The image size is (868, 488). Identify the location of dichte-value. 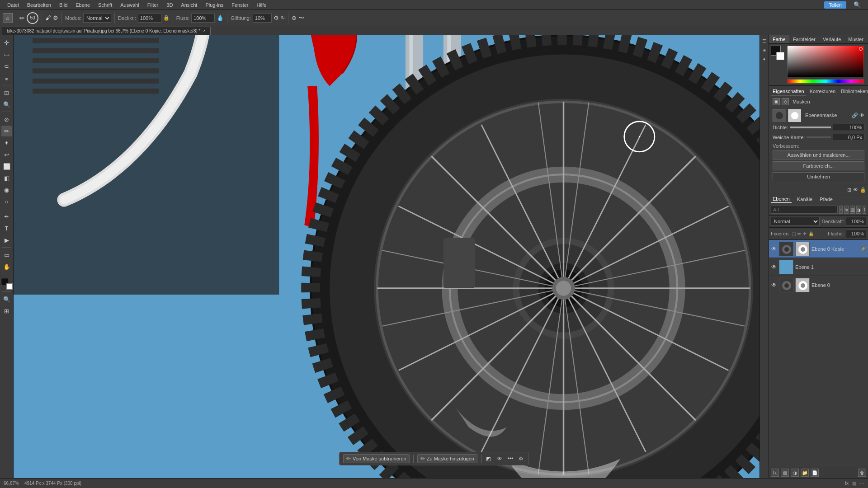
(849, 127).